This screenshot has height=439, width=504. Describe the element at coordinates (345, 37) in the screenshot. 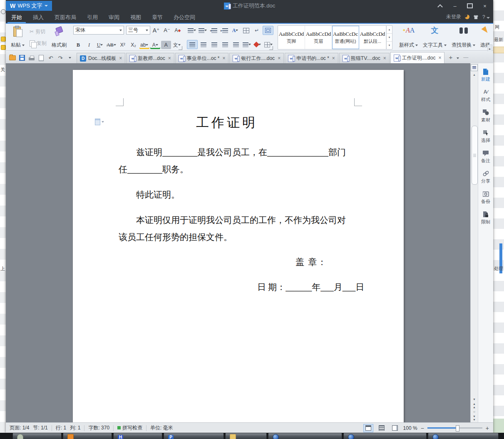

I see `style-normal-web: AaBbCcDc 普通(网站)` at that location.